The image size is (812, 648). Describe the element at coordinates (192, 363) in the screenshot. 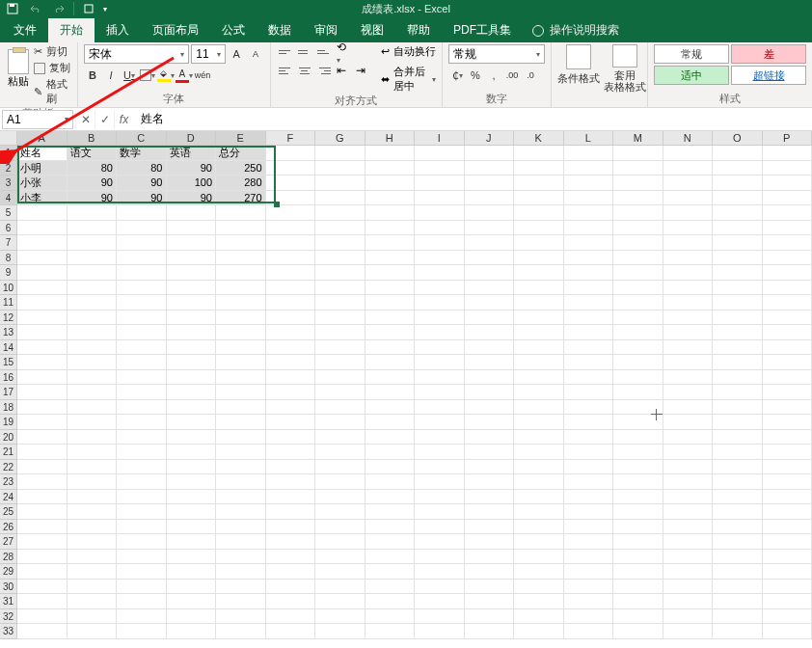

I see `cell-D15` at that location.